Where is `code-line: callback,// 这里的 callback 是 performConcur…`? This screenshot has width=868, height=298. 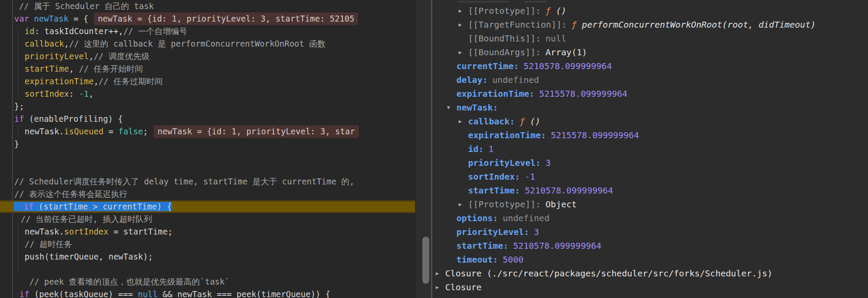
code-line: callback,// 这里的 callback 是 performConcur… is located at coordinates (208, 44).